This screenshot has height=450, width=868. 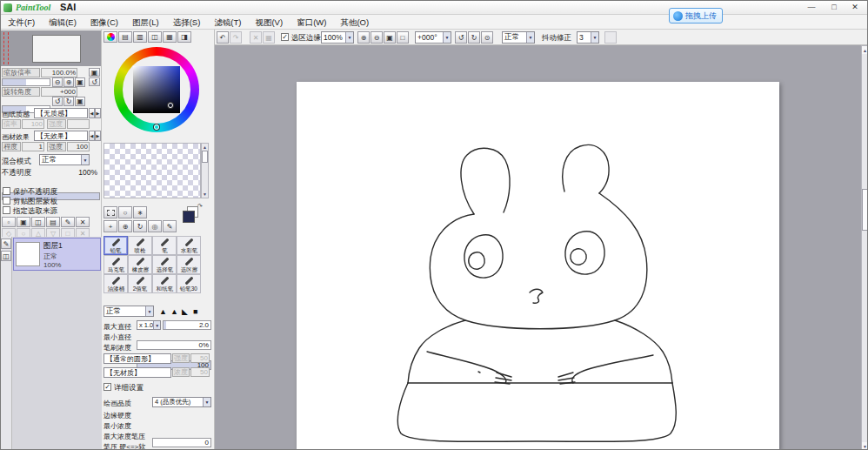 What do you see at coordinates (269, 37) in the screenshot?
I see `invert-selection-button: ▦` at bounding box center [269, 37].